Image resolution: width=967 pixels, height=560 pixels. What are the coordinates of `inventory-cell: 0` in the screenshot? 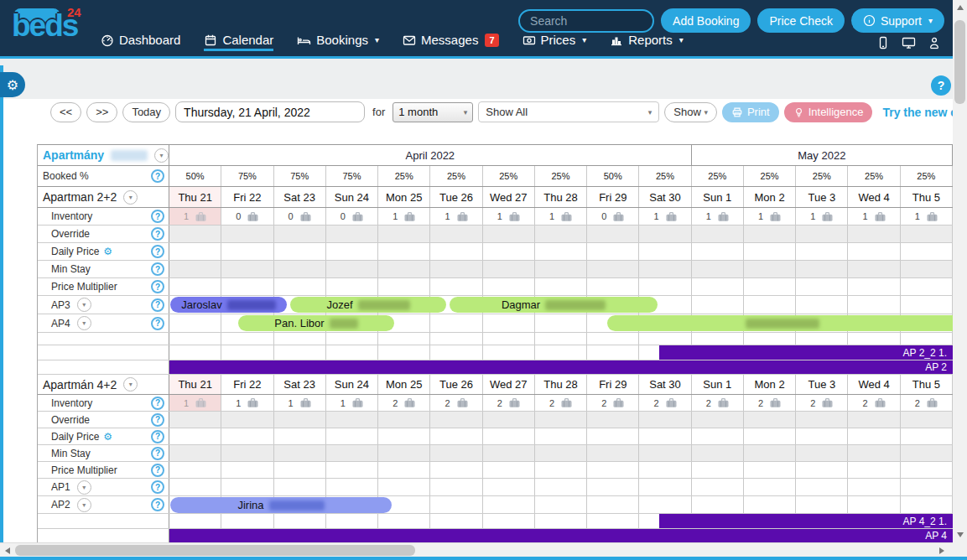 It's located at (352, 216).